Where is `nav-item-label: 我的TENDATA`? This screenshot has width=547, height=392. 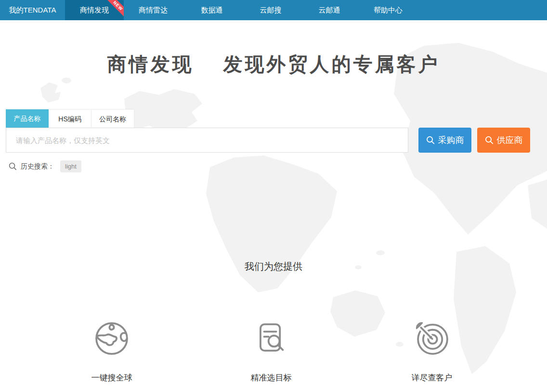
nav-item-label: 我的TENDATA is located at coordinates (33, 11).